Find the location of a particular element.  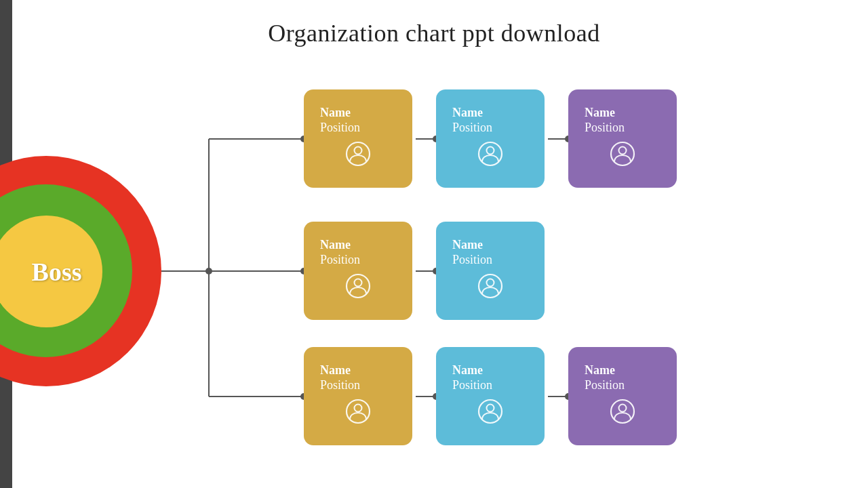

boss-container: Boss is located at coordinates (81, 271).